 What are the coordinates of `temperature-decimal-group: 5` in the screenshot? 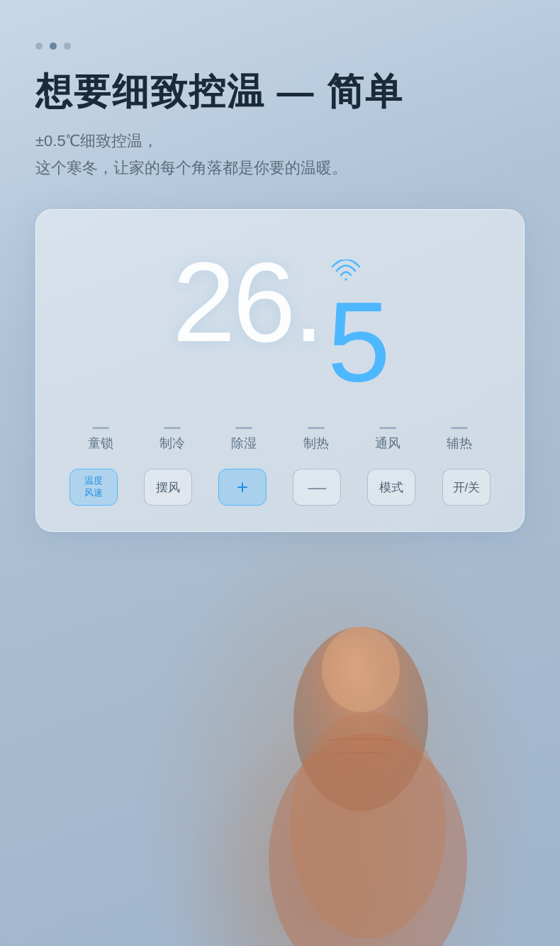 It's located at (357, 322).